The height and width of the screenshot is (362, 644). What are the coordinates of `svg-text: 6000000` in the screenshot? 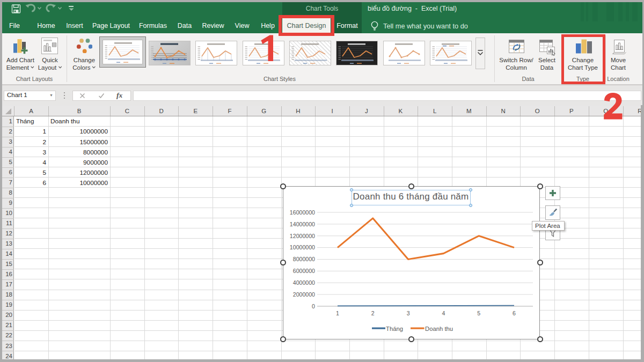 It's located at (304, 271).